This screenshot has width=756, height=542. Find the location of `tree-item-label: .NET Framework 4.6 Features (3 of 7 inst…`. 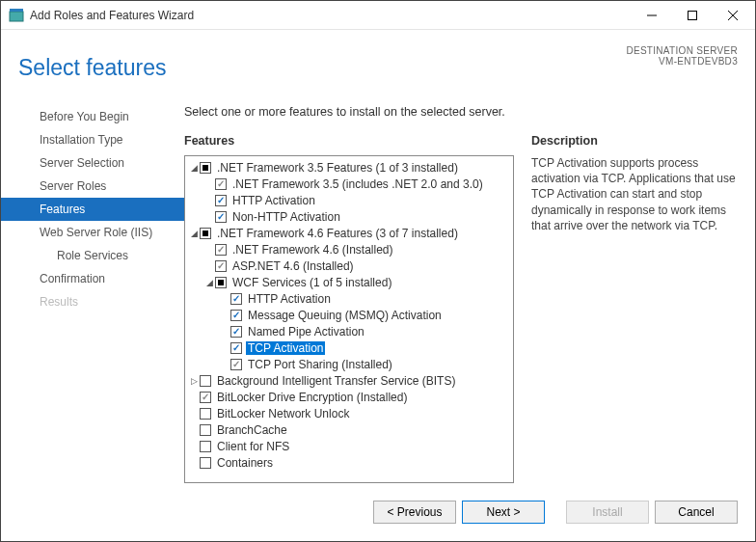

tree-item-label: .NET Framework 4.6 Features (3 of 7 inst… is located at coordinates (338, 233).